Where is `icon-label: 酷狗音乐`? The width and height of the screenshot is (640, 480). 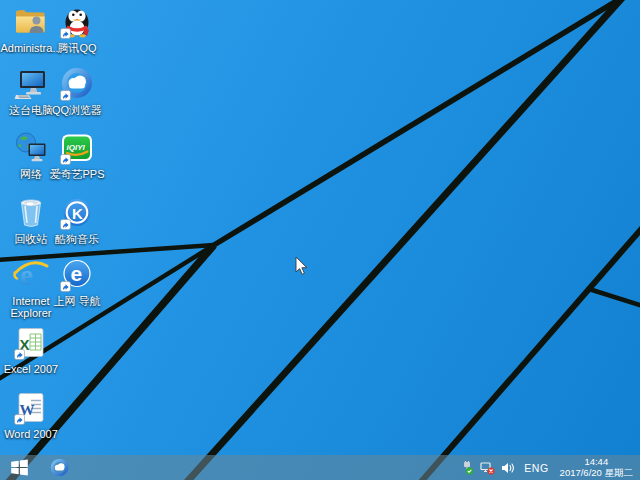
icon-label: 酷狗音乐 is located at coordinates (77, 239).